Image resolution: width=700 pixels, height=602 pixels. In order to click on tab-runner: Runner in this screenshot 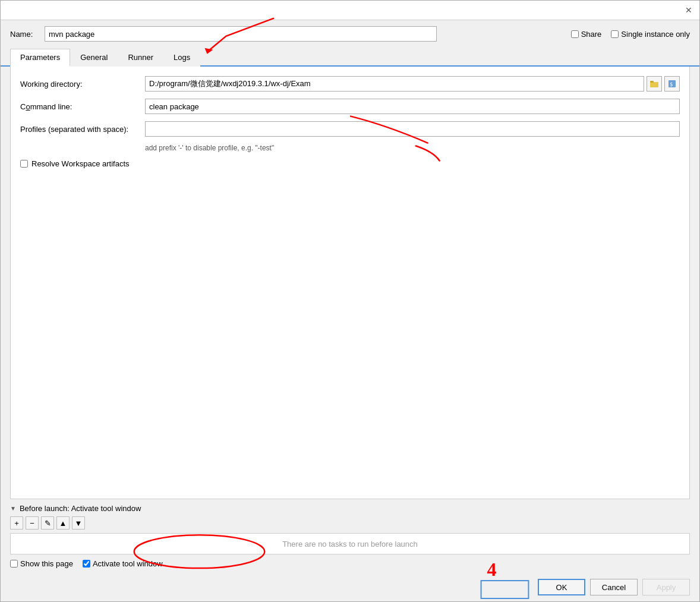, I will do `click(140, 58)`.